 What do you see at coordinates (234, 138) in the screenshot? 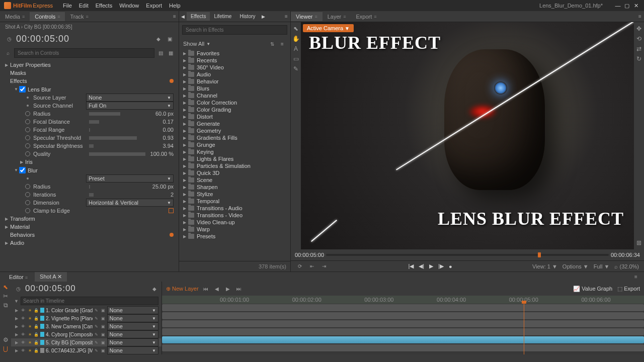
I see `fx-folder: ▶Gradients & Fills` at bounding box center [234, 138].